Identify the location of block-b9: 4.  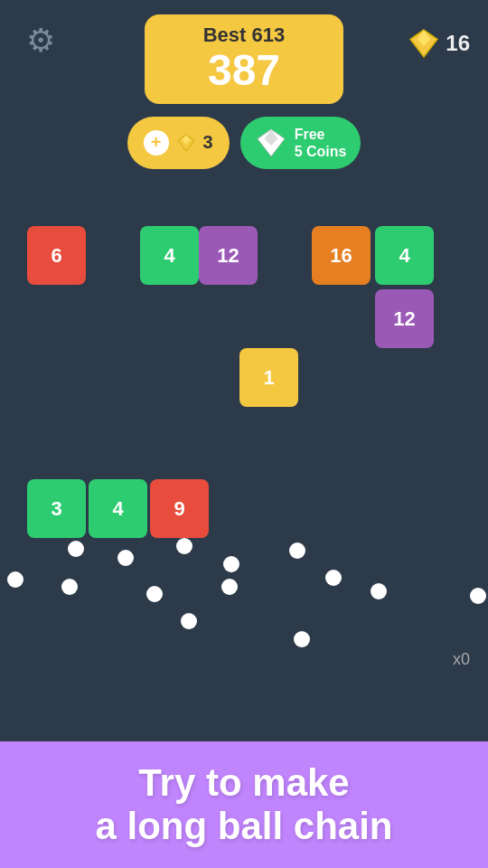
(117, 508).